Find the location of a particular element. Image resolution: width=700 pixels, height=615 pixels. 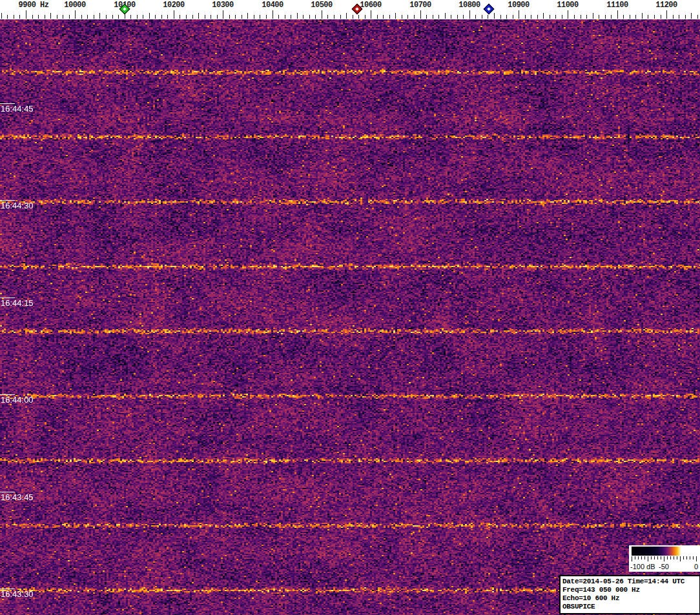

frequency-ruler: 9900 Hz100001010010200103001040010500106… is located at coordinates (350, 10).